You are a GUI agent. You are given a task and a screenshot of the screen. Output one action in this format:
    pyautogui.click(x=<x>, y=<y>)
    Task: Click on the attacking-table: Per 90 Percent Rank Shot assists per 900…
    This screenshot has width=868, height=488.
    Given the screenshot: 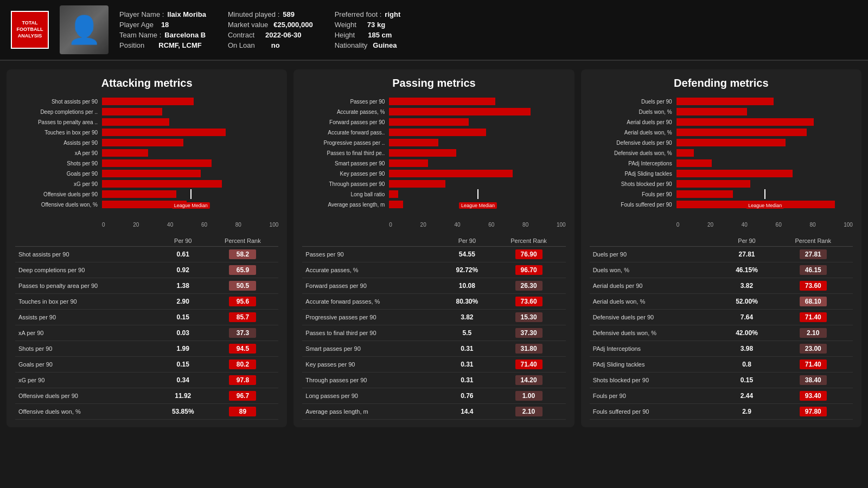 What is the action you would take?
    pyautogui.click(x=146, y=328)
    